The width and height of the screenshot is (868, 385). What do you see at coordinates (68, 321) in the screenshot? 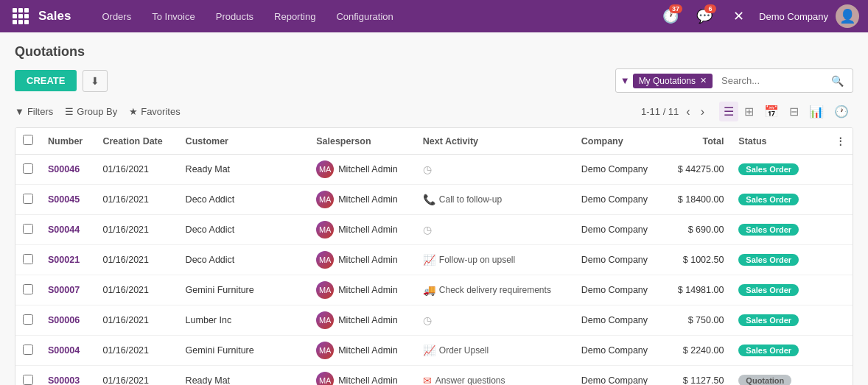
I see `row-number: S00006` at bounding box center [68, 321].